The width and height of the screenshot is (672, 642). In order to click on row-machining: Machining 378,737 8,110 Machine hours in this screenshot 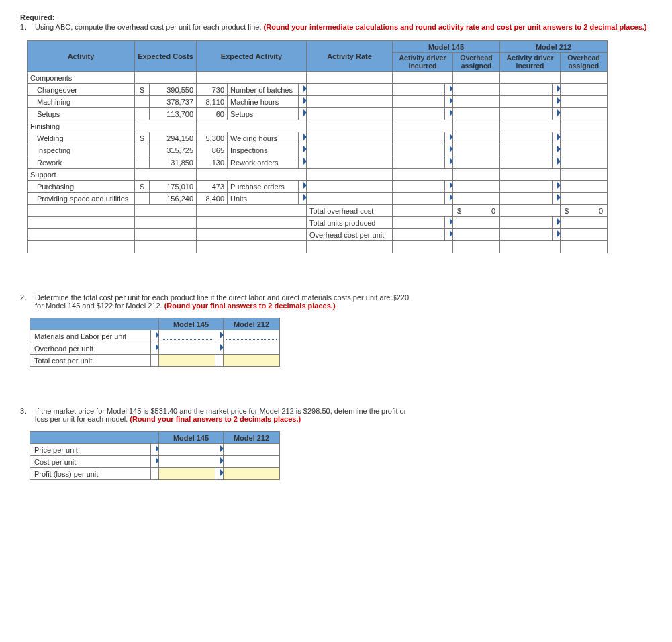, I will do `click(318, 102)`.